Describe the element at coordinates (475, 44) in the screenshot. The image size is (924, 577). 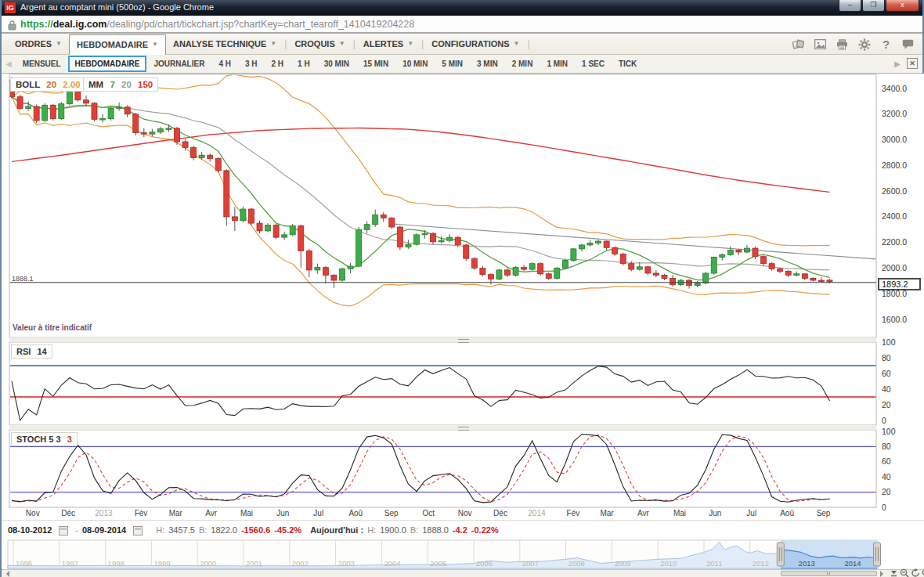
I see `menu-item-configurations: CONFIGURATIONS▼` at that location.